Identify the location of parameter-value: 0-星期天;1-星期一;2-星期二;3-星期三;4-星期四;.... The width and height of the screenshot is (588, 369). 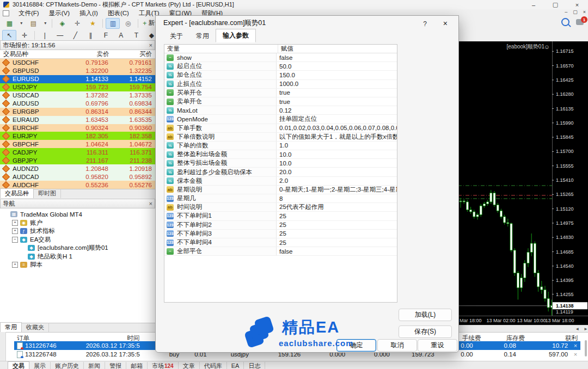
(336, 189).